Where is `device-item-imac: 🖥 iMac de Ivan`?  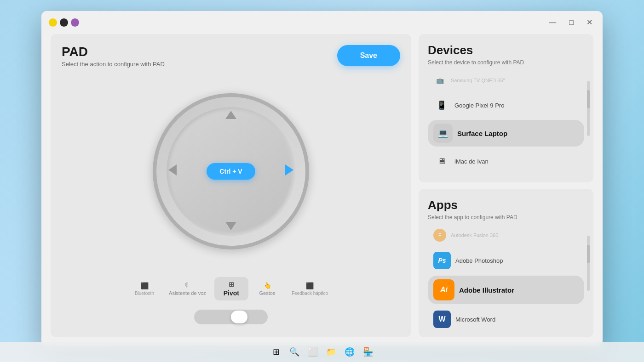 device-item-imac: 🖥 iMac de Ivan is located at coordinates (506, 161).